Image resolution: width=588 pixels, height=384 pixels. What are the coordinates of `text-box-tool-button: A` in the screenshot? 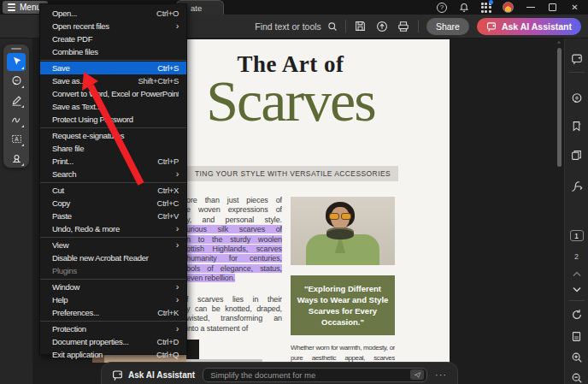 It's located at (16, 140).